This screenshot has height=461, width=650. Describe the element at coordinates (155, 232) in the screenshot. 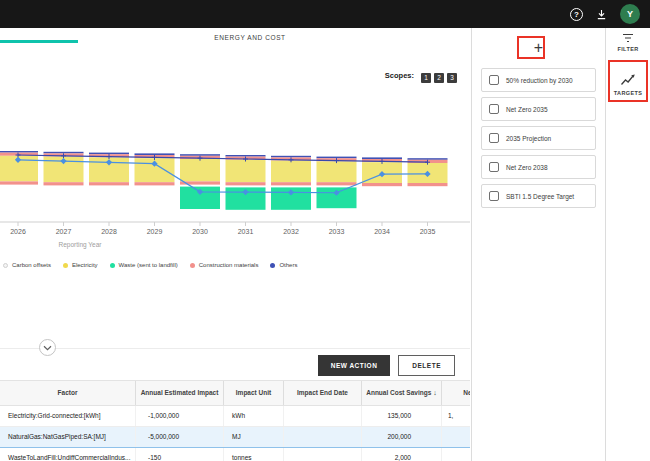

I see `svg-text: 2029` at that location.